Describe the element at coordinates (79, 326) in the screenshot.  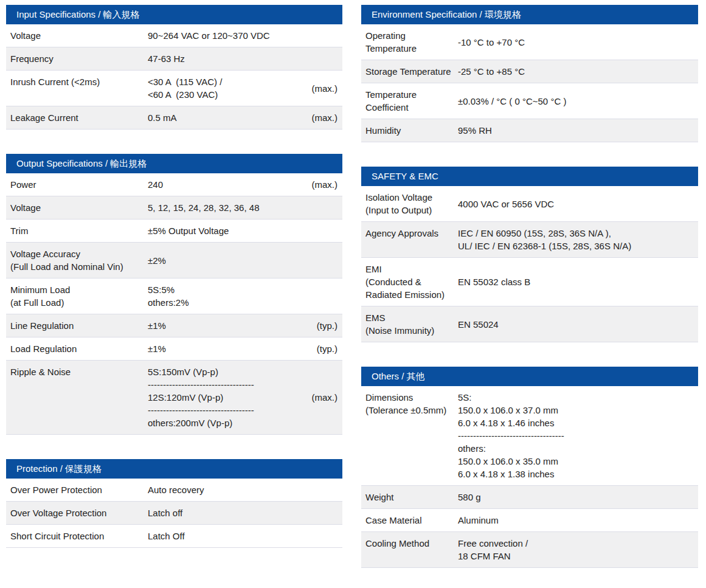
I see `spec-label: Line Regulation` at that location.